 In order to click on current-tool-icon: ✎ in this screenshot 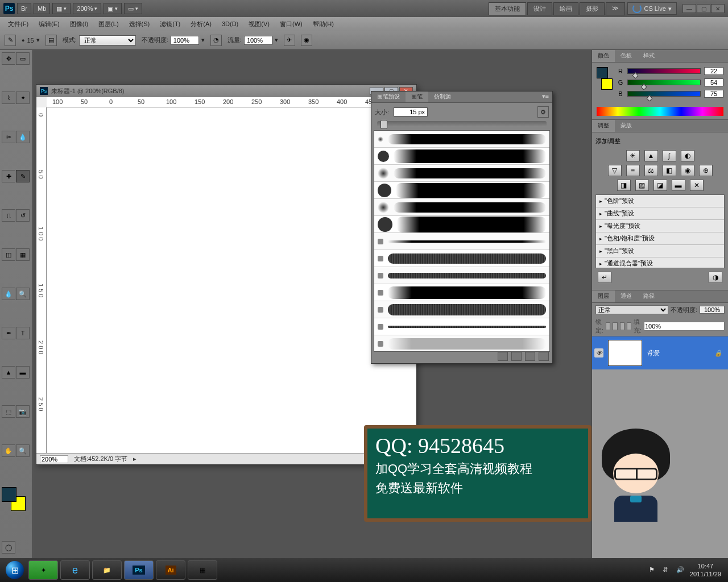, I will do `click(10, 40)`.